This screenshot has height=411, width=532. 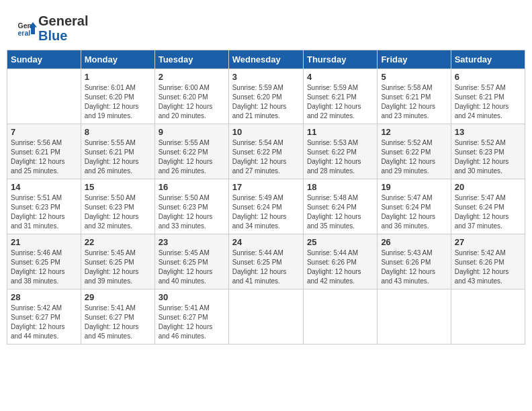 What do you see at coordinates (24, 33) in the screenshot?
I see `svg-text: eral` at bounding box center [24, 33].